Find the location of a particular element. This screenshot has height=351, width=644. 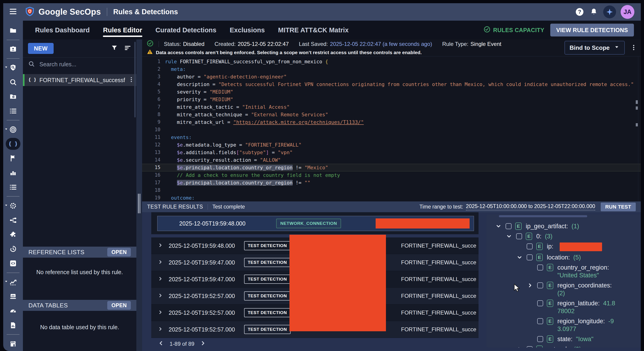

tree-row-network: Enetwork: (3) is located at coordinates (552, 346).